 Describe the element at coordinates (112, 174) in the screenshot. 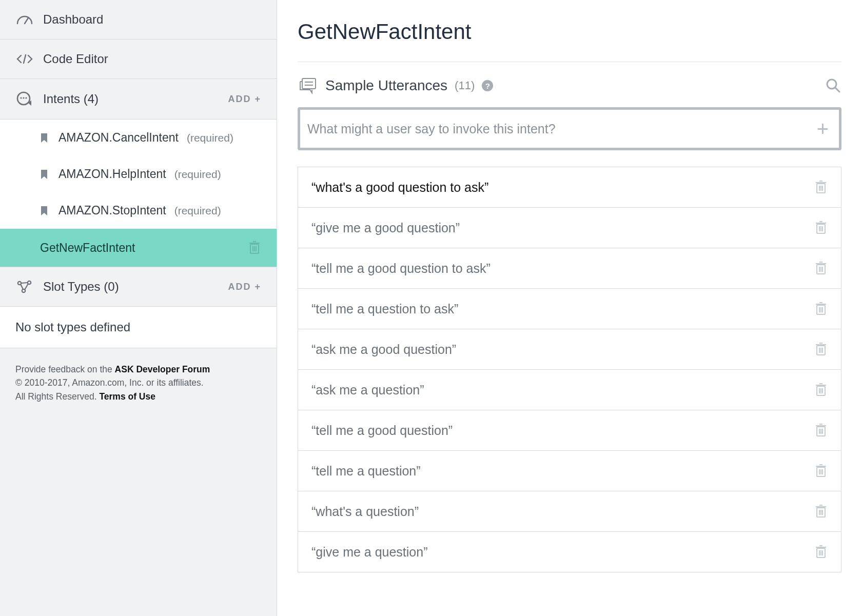

I see `intent-name: AMAZON.HelpIntent` at that location.